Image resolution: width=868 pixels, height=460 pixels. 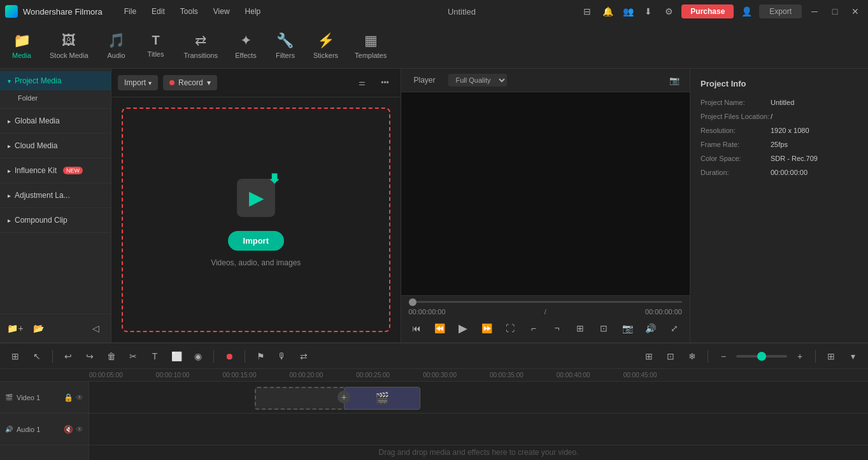 I want to click on toolbar-stickers: ⚡ Stickers, so click(x=326, y=46).